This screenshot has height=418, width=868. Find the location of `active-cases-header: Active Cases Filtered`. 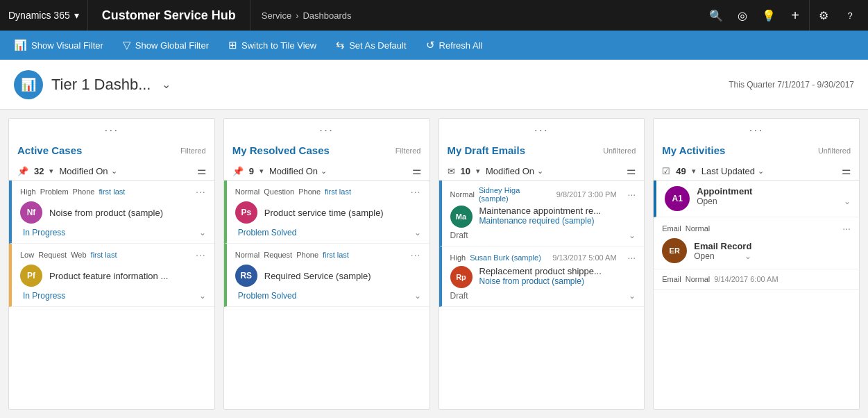

active-cases-header: Active Cases Filtered is located at coordinates (112, 151).